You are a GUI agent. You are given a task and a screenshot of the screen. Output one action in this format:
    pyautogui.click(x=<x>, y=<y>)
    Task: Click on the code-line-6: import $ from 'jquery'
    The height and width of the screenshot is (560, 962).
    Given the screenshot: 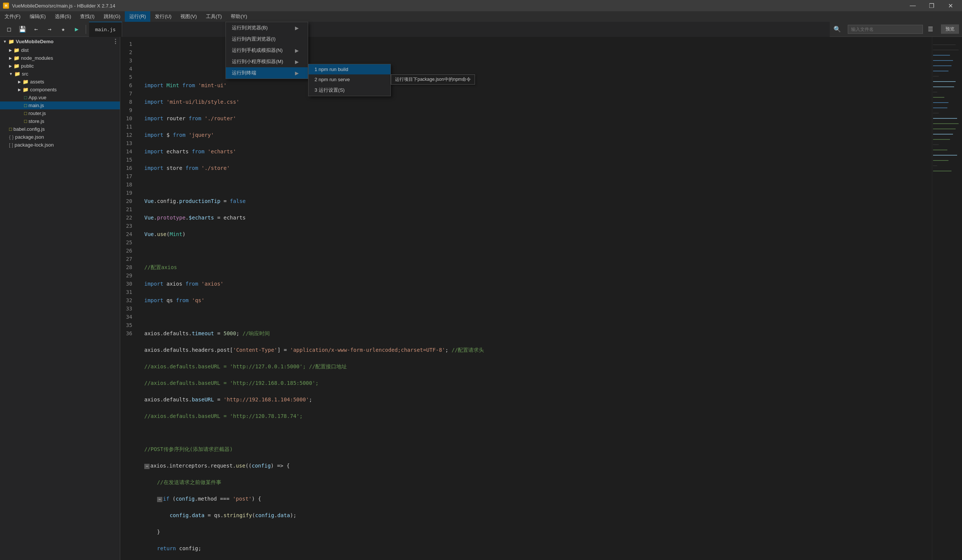 What is the action you would take?
    pyautogui.click(x=538, y=135)
    